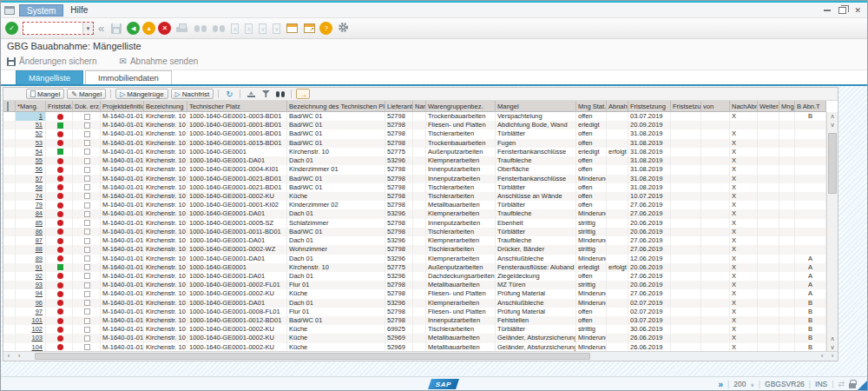 The width and height of the screenshot is (868, 391). Describe the element at coordinates (536, 106) in the screenshot. I see `column-header-mangel: Mangel` at that location.